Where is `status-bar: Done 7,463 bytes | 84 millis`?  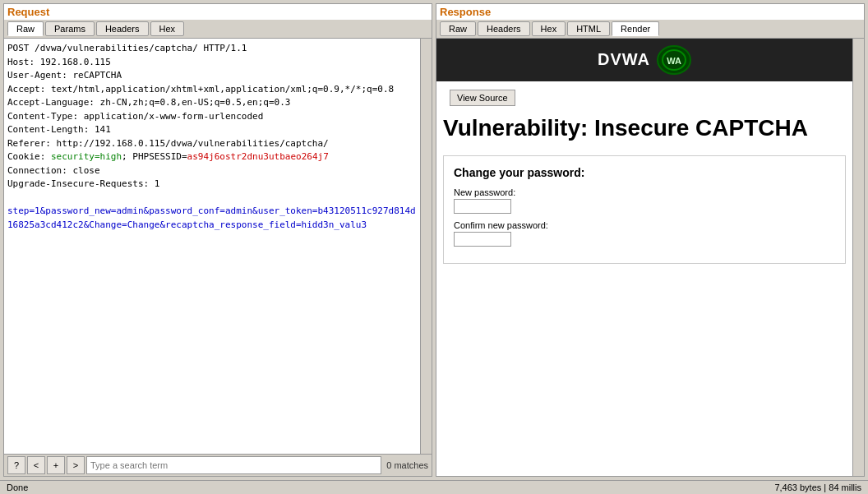 status-bar: Done 7,463 bytes | 84 millis is located at coordinates (434, 487).